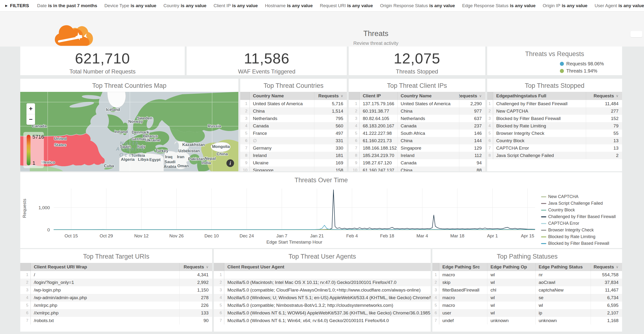  I want to click on column-header: Client Request User Agent, so click(328, 267).